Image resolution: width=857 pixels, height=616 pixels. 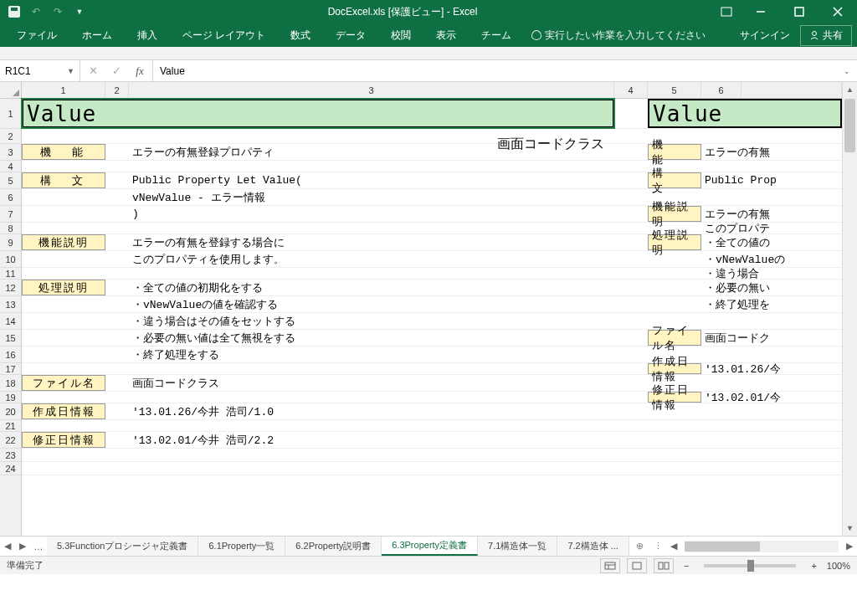 I want to click on row-header: 14, so click(x=10, y=321).